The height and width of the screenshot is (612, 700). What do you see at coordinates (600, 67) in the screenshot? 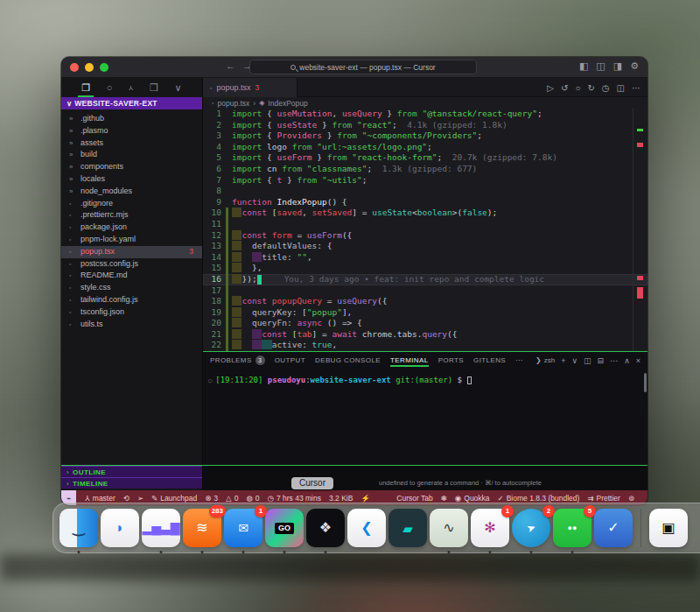
I see `toggle-panel-icon: ◫` at bounding box center [600, 67].